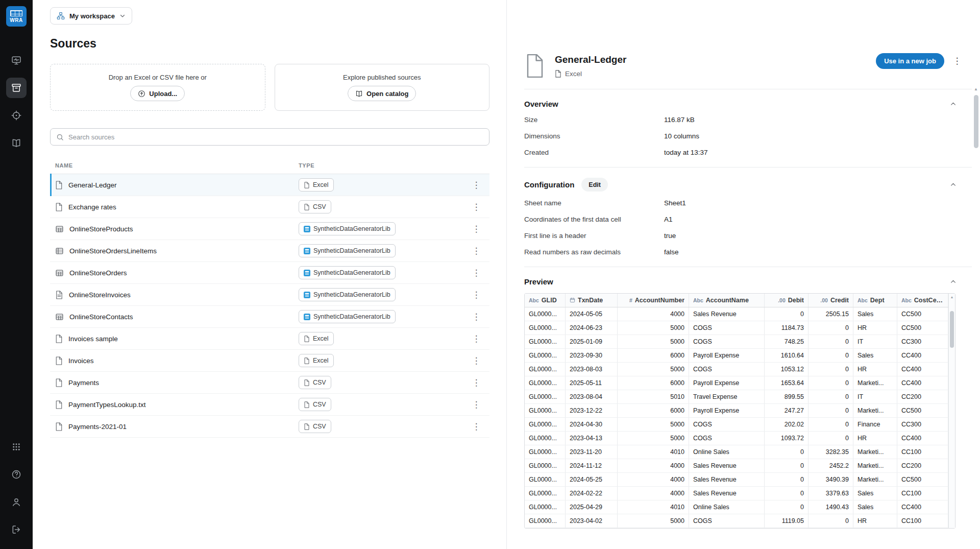 This screenshot has width=980, height=549. Describe the element at coordinates (157, 93) in the screenshot. I see `upload-button: Upload...` at that location.